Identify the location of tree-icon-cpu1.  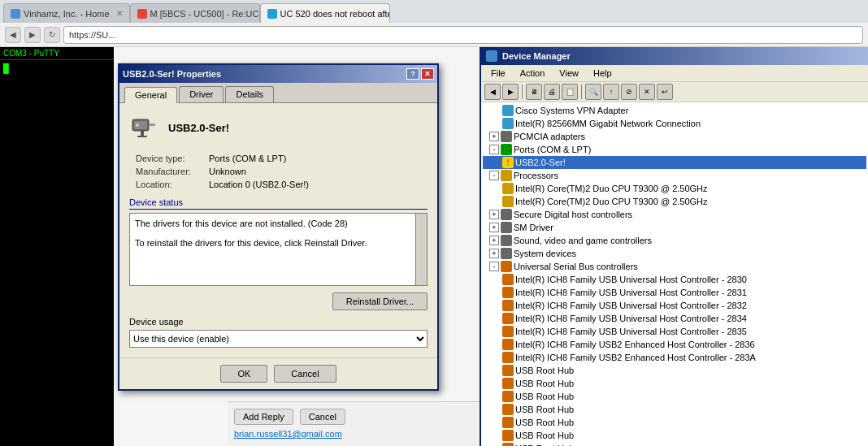
(508, 188).